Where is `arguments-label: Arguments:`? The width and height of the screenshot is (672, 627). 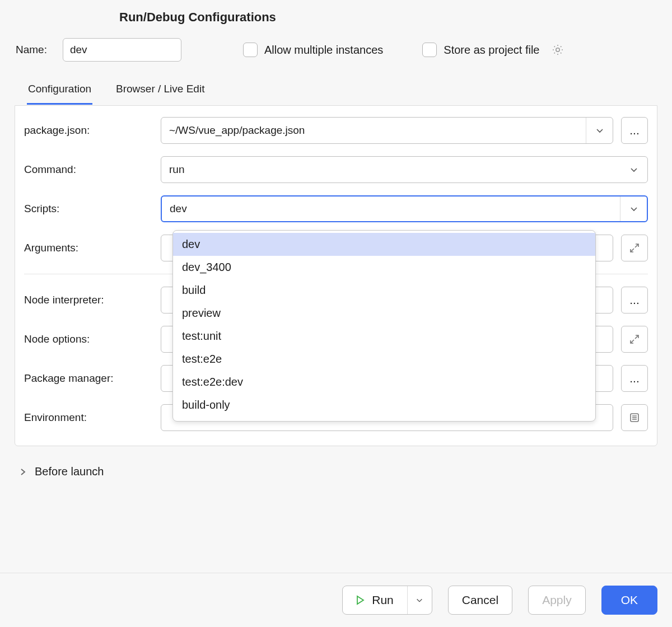 arguments-label: Arguments: is located at coordinates (92, 248).